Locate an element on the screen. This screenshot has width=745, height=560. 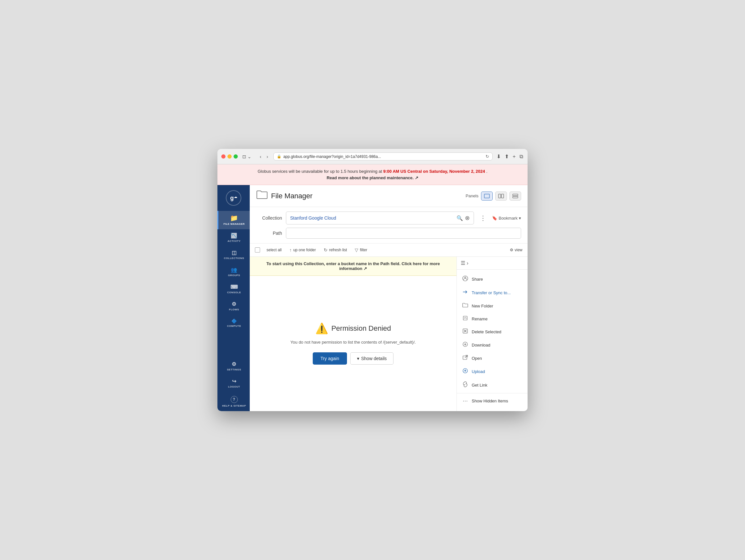
console-icon: ⌨ is located at coordinates (234, 287).